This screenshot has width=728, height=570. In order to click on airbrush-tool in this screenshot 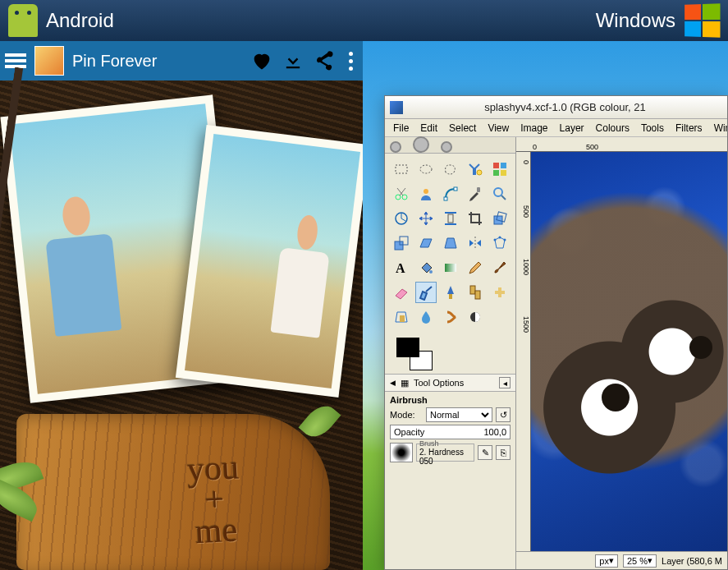, I will do `click(426, 292)`.